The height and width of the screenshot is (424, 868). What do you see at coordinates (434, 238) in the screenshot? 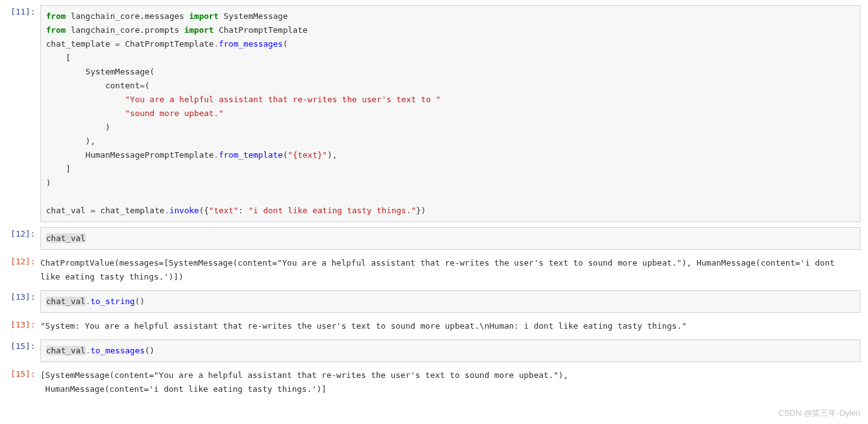
I see `code-cell: [12]: chat_val` at bounding box center [434, 238].